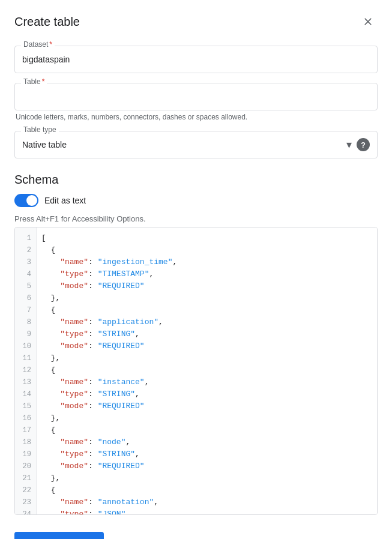  Describe the element at coordinates (47, 22) in the screenshot. I see `dialog-title: Create table` at that location.